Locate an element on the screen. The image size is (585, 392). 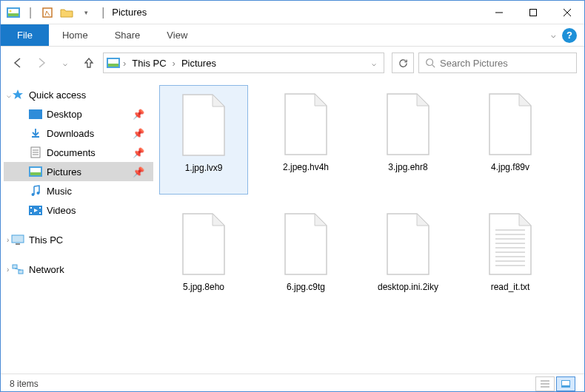
file-item: 4.jpg.f89v is located at coordinates (510, 140).